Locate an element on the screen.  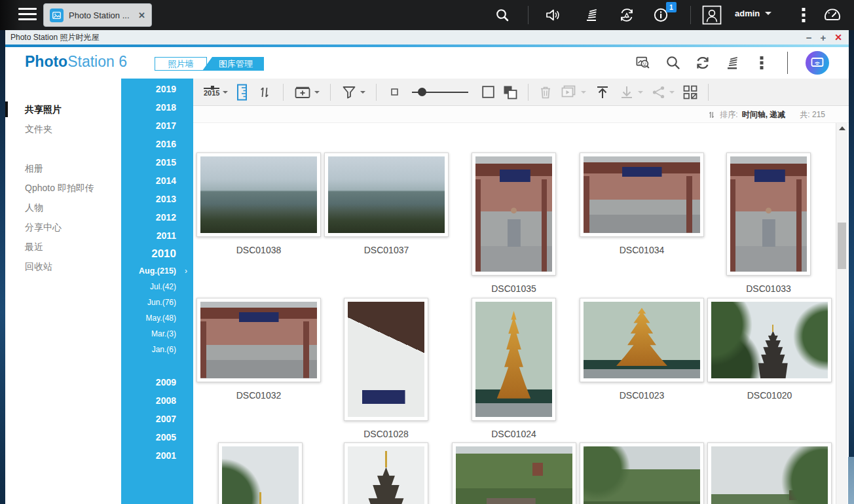
sidebar-item-2: 相册 is located at coordinates (63, 168).